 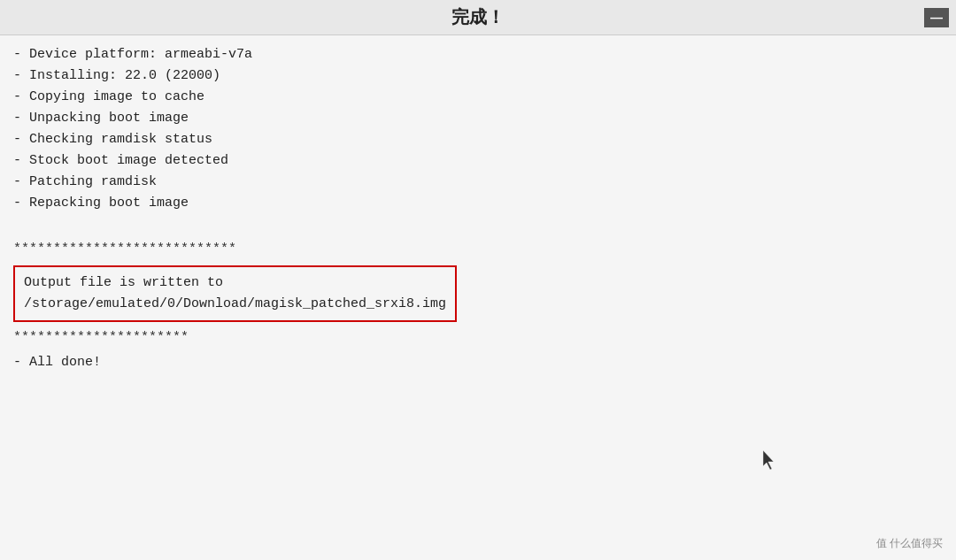 I want to click on log-line-8: - Repacking boot image, so click(x=478, y=203).